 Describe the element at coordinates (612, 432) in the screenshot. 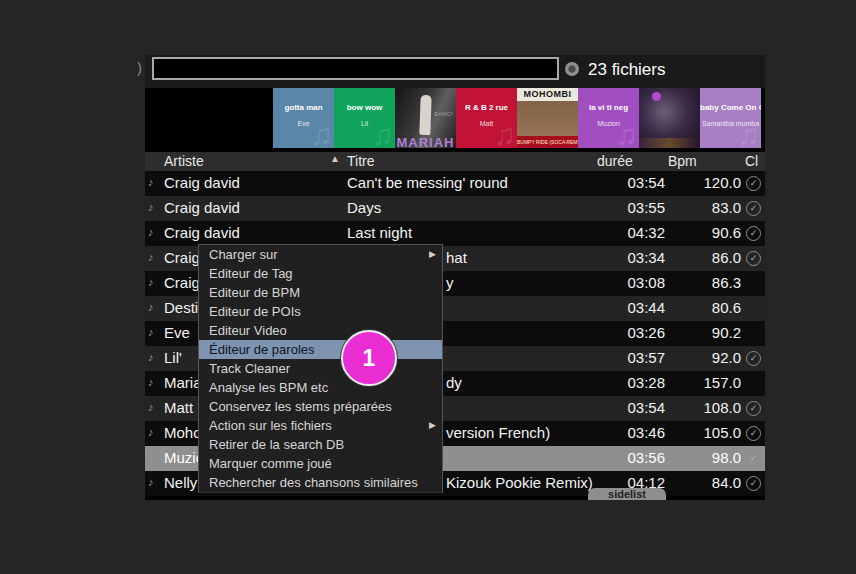

I see `cell-duration: 03:46` at that location.